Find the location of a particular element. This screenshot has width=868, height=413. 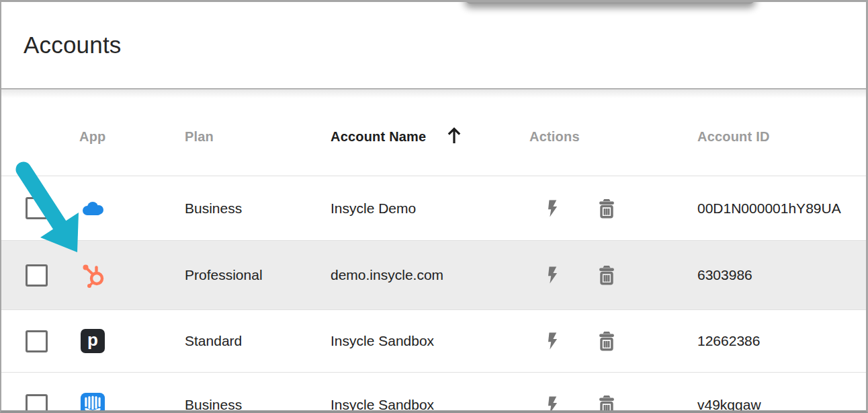

intercom-app-icon is located at coordinates (93, 402).